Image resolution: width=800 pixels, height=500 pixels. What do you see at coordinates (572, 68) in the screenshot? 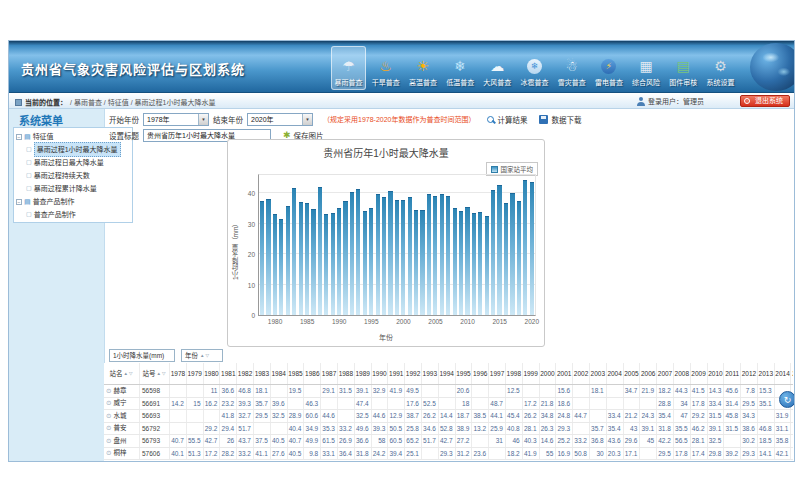
I see `nav-item-snow: ☃雪灾普查` at bounding box center [572, 68].